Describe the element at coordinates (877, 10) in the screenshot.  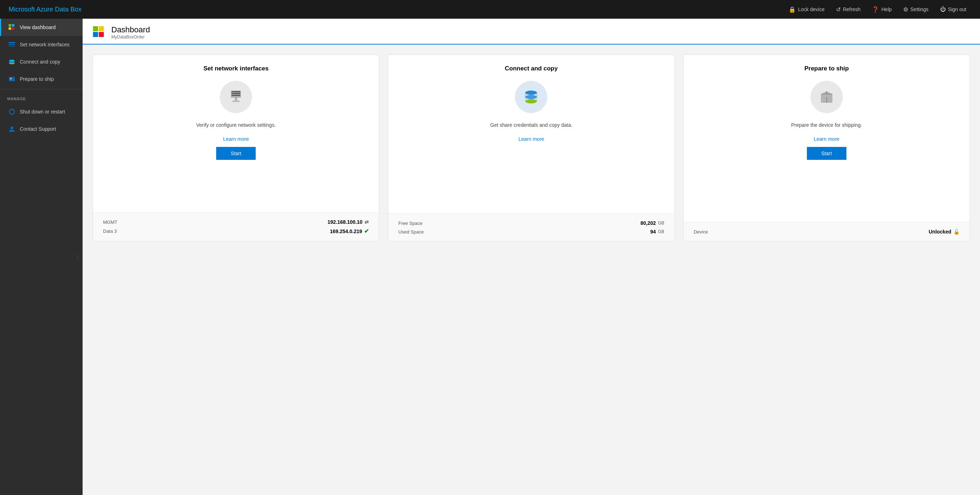
I see `topbar-actions: 🔒 Lock device ↺ Refresh ❓ Help ⚙ Setting…` at that location.